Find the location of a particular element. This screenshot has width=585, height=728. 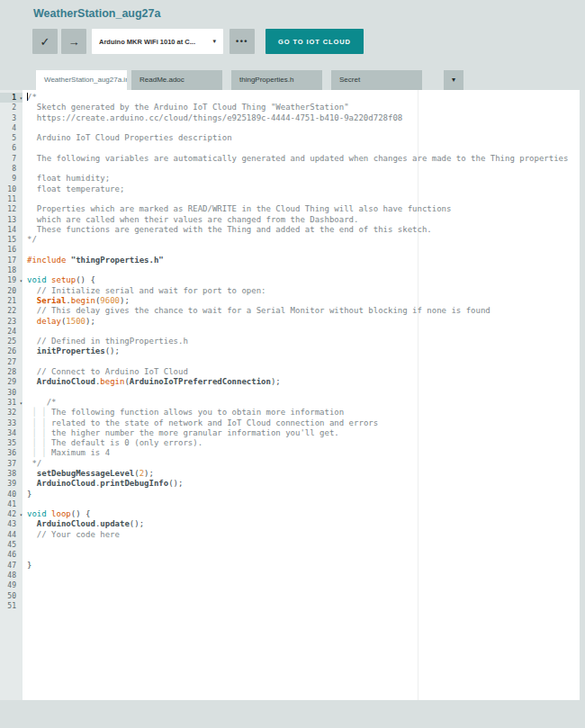

line-number: 16 is located at coordinates (11, 250).